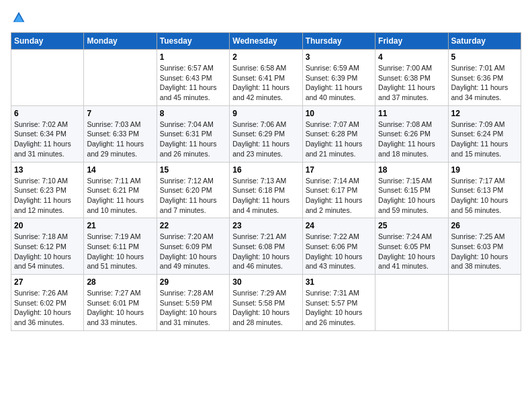 The height and width of the screenshot is (411, 532). What do you see at coordinates (485, 140) in the screenshot?
I see `day-detail: Sunrise: 7:09 AMSunset: 6:24 PMDaylight:…` at bounding box center [485, 140].